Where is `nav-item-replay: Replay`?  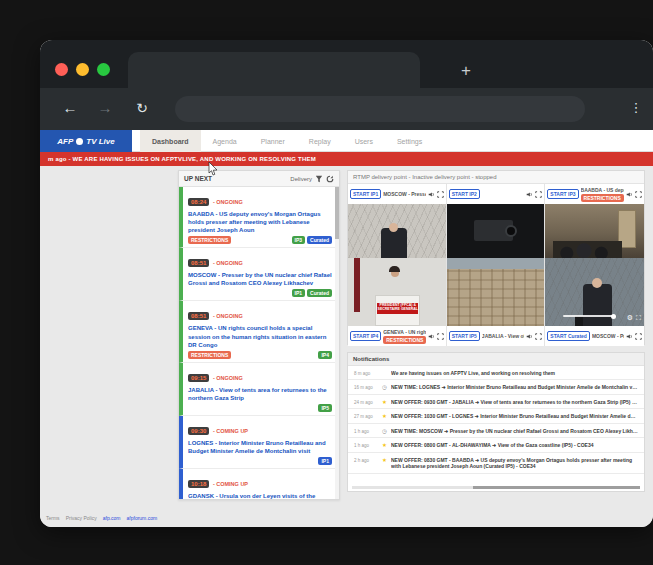 nav-item-replay: Replay is located at coordinates (320, 141).